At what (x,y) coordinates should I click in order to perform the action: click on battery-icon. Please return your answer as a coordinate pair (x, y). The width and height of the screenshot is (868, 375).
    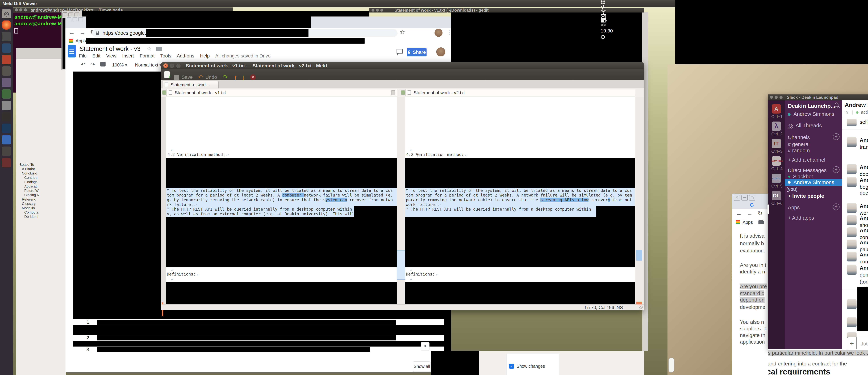
    Looking at the image, I should click on (604, 21).